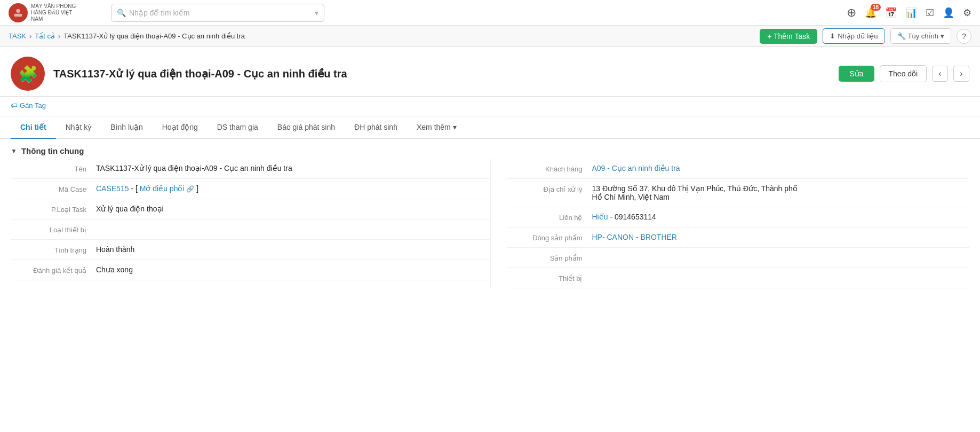 This screenshot has width=980, height=432. I want to click on breadcrumb-all: Tất cả, so click(45, 36).